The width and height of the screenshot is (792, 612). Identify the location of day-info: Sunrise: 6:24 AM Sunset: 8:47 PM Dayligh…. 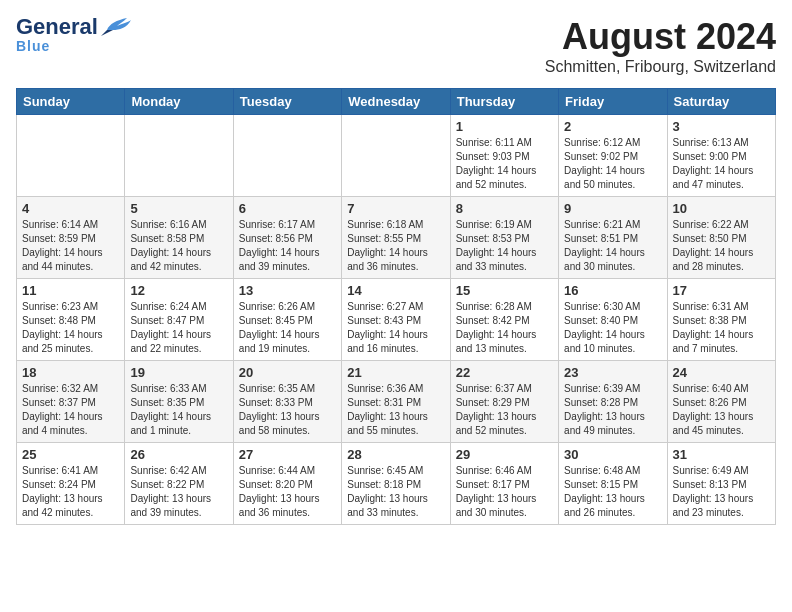
(178, 328).